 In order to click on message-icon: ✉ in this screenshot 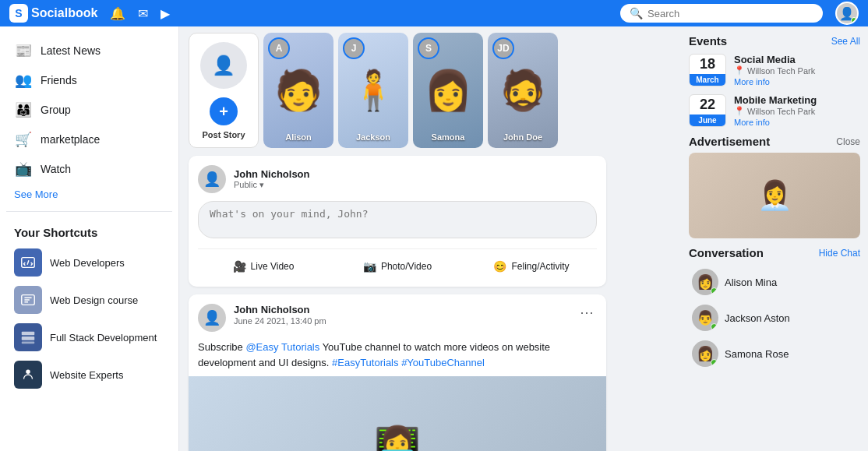, I will do `click(143, 14)`.